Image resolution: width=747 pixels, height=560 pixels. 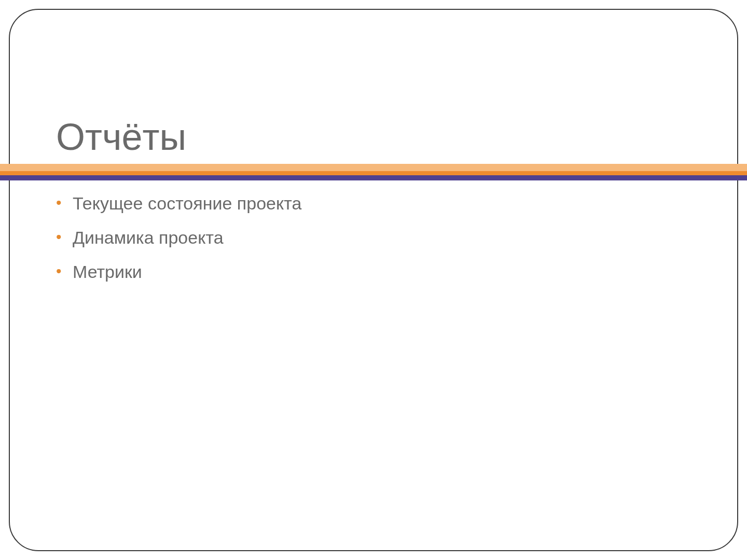 I want to click on stripe-purple, so click(x=374, y=178).